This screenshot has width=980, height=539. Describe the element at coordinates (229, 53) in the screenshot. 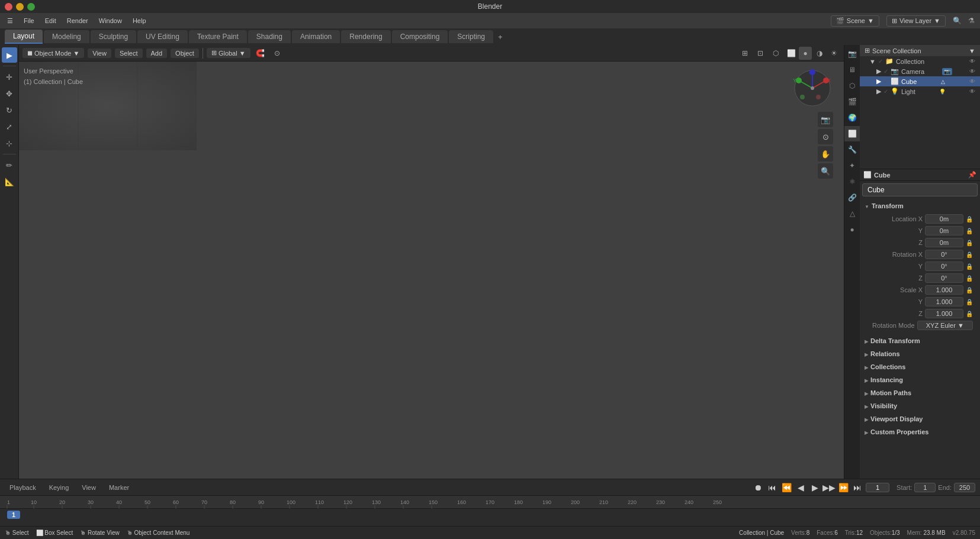

I see `transform-orientation: ⊞ Global ▼` at that location.